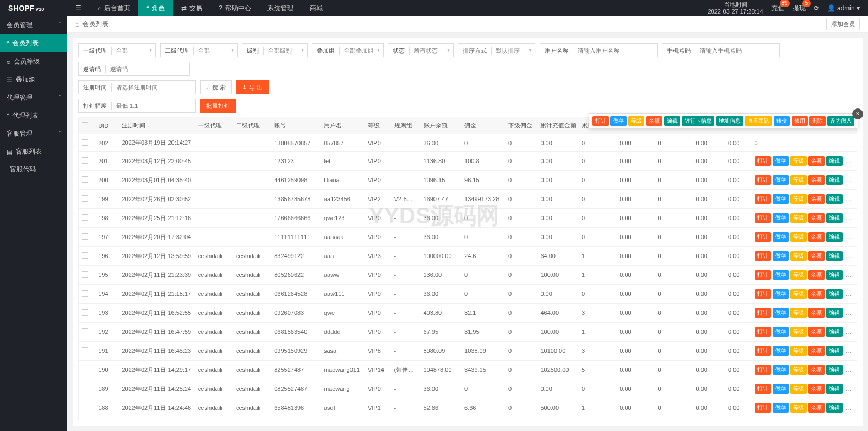 Image resolution: width=868 pixels, height=431 pixels. What do you see at coordinates (34, 152) in the screenshot?
I see `sidebar-客服列表: ▤客服列表` at bounding box center [34, 152].